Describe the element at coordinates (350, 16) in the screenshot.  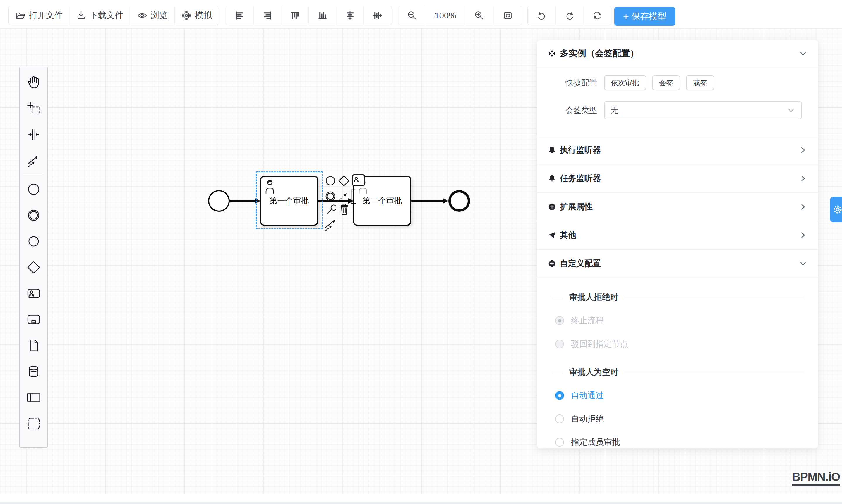
I see `align-center-horizontal-button` at that location.